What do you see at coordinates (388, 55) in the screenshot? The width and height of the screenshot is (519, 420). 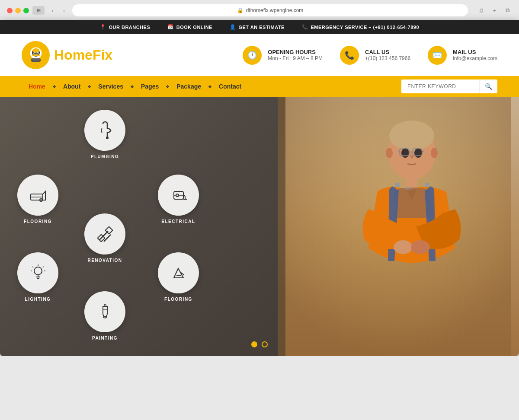 I see `call-text: CALL US +(10) 123 456 7966` at bounding box center [388, 55].